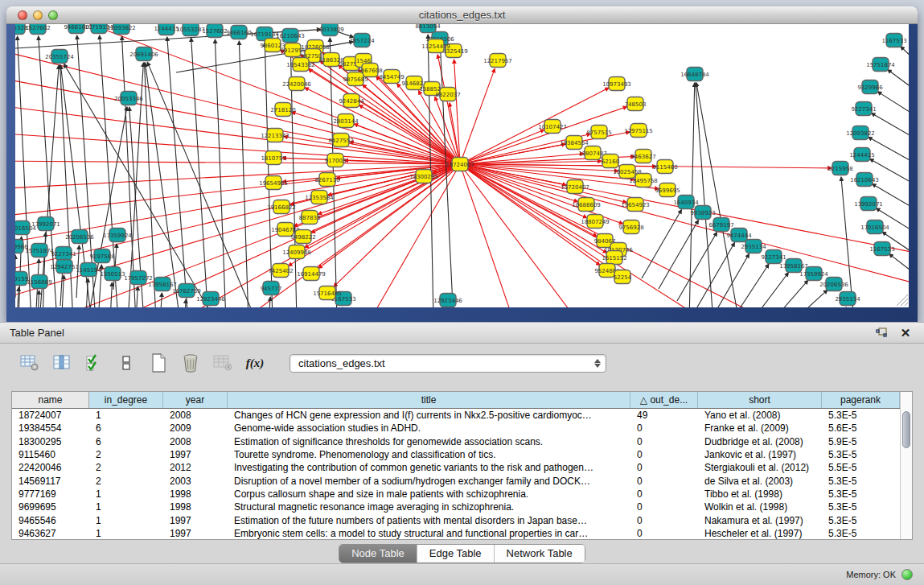 This screenshot has height=585, width=924. Describe the element at coordinates (760, 455) in the screenshot. I see `table-cell: Jankovic et al. (1997)` at that location.